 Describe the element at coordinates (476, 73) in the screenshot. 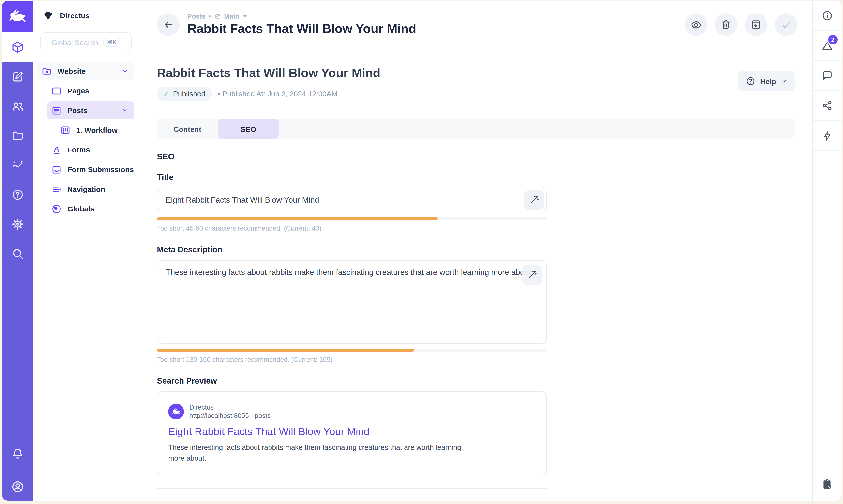

I see `item-title: Rabbit Facts That Will Blow Your Mind` at that location.